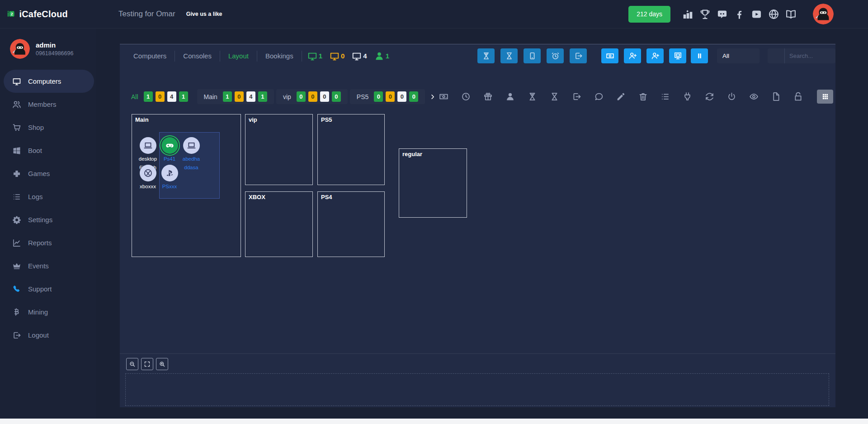  Describe the element at coordinates (48, 289) in the screenshot. I see `sidebar-item-support: Support` at that location.